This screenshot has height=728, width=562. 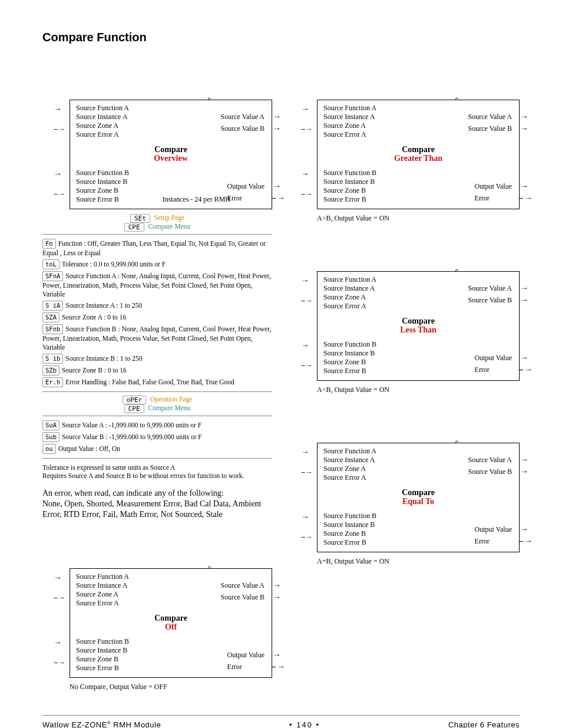 What do you see at coordinates (305, 724) in the screenshot?
I see `footer-page-number: • 140 •` at bounding box center [305, 724].